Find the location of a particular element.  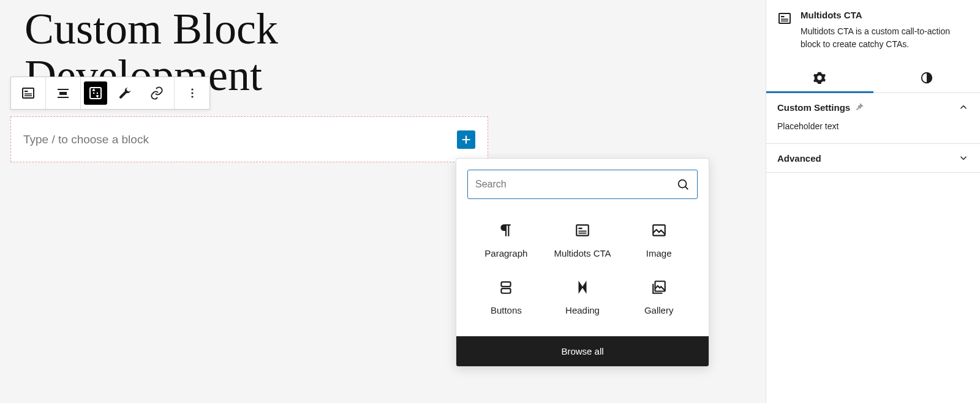

contrast-icon is located at coordinates (927, 78).